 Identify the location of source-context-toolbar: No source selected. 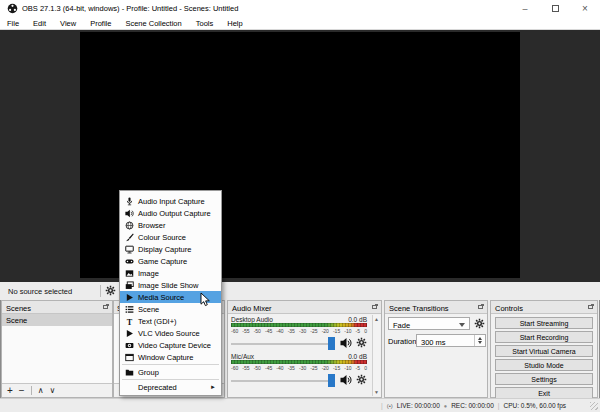
(300, 291).